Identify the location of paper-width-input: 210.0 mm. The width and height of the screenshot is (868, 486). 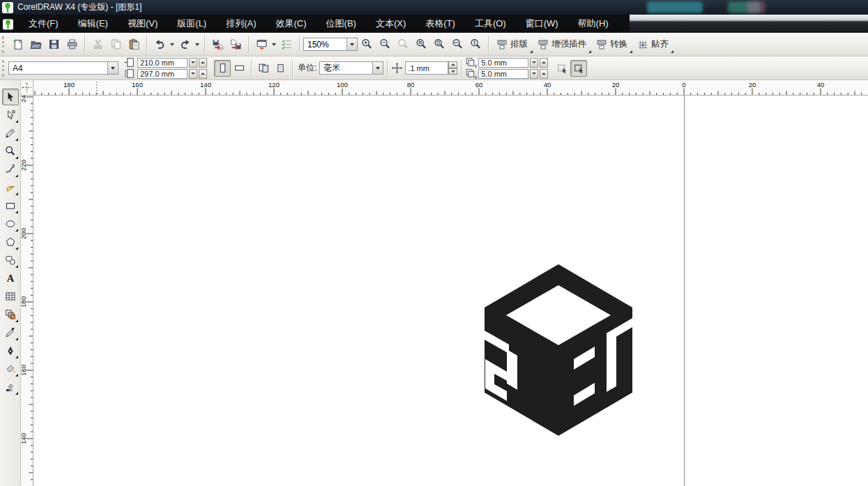
(162, 63).